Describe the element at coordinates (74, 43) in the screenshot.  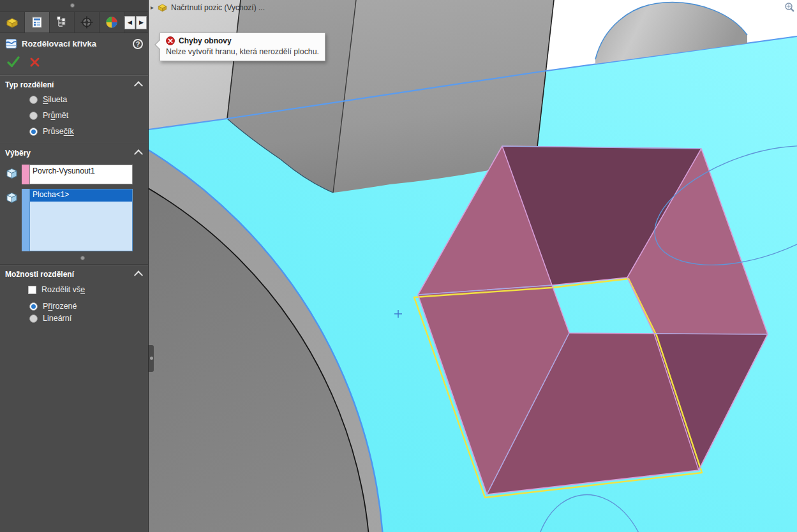
I see `feature-header: Rozdělovací křivka ?` at that location.